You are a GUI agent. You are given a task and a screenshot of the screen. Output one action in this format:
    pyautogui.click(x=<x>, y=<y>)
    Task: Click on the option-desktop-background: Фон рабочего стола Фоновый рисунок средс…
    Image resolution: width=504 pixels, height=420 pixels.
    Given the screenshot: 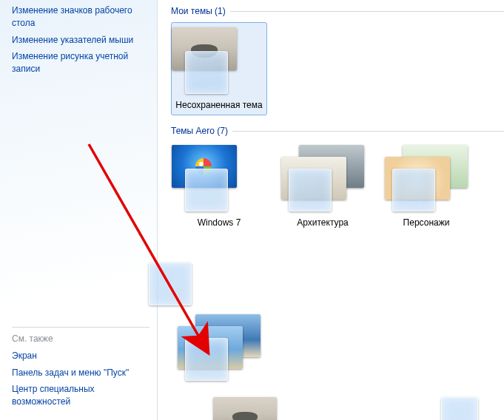 What is the action you would take?
    pyautogui.click(x=245, y=408)
    